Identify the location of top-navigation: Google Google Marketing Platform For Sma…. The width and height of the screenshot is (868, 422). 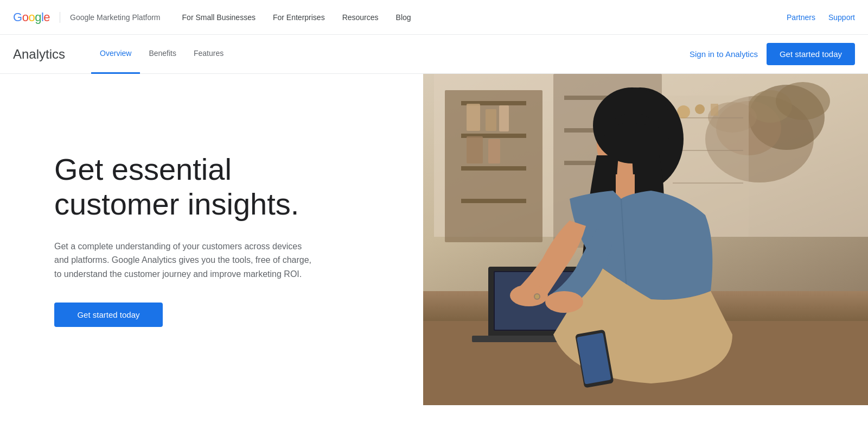
(434, 17).